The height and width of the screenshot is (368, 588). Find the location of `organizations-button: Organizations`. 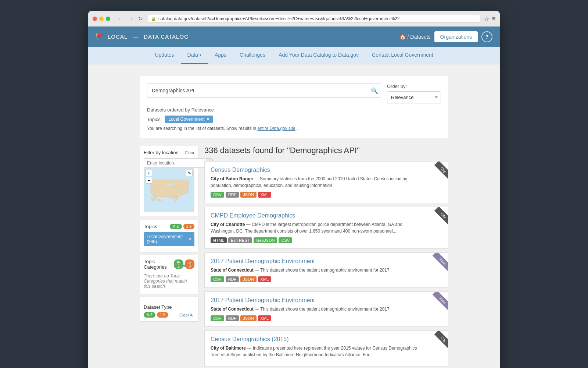

organizations-button: Organizations is located at coordinates (456, 37).